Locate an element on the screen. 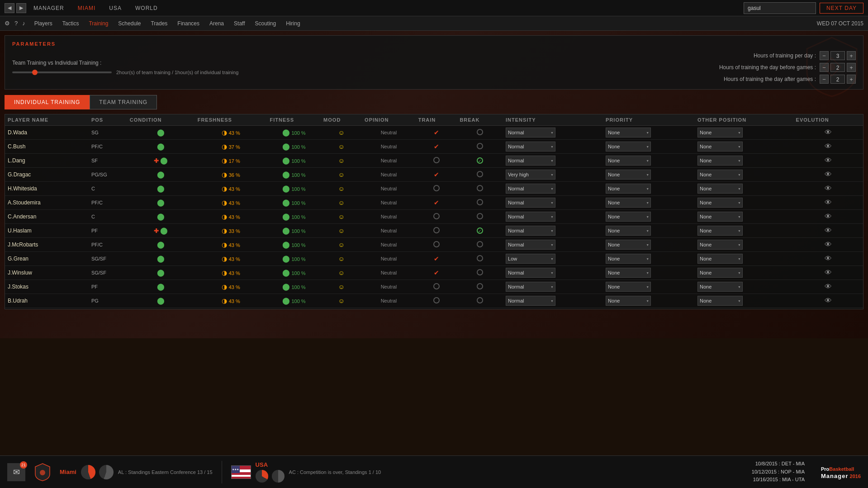 The image size is (868, 488). tab-staff: Staff is located at coordinates (239, 24).